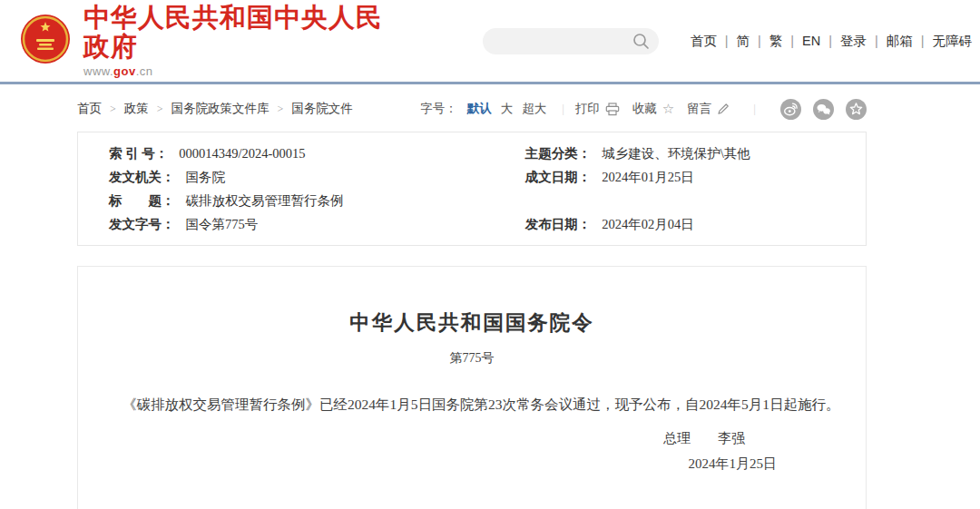 The width and height of the screenshot is (980, 509). I want to click on breadcrumb-home: 首页, so click(89, 109).